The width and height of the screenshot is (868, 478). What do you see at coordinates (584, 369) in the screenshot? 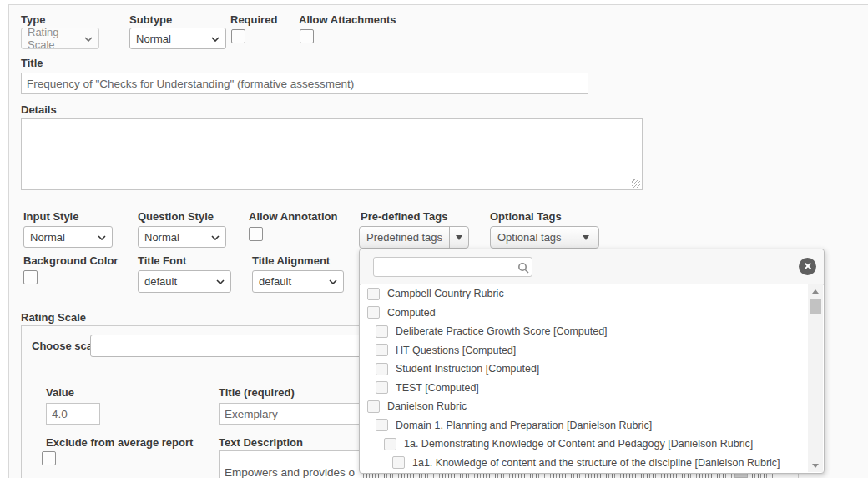
I see `tag-option-row: Student Instruction [Computed]` at bounding box center [584, 369].